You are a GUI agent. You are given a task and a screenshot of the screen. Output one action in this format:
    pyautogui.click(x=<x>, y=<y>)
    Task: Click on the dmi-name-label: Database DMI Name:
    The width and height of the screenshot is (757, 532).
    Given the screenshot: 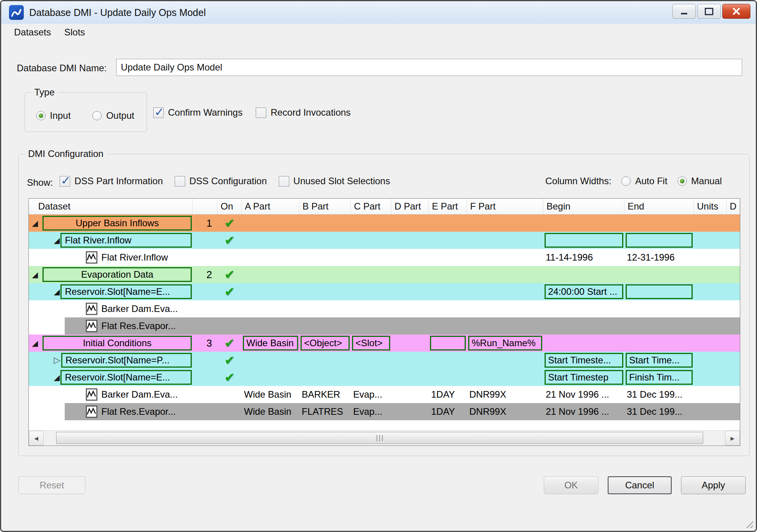 What is the action you would take?
    pyautogui.click(x=62, y=68)
    